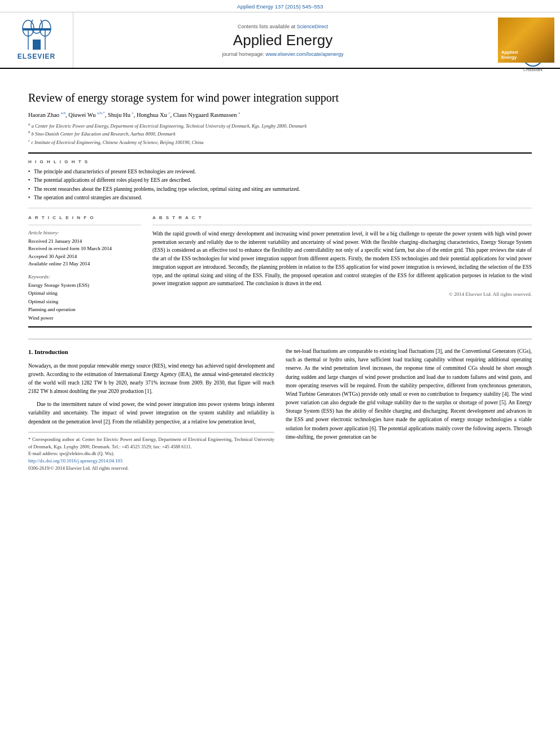 The width and height of the screenshot is (560, 747). Describe the element at coordinates (151, 352) in the screenshot. I see `section-1-heading: 1. Introduction` at that location.